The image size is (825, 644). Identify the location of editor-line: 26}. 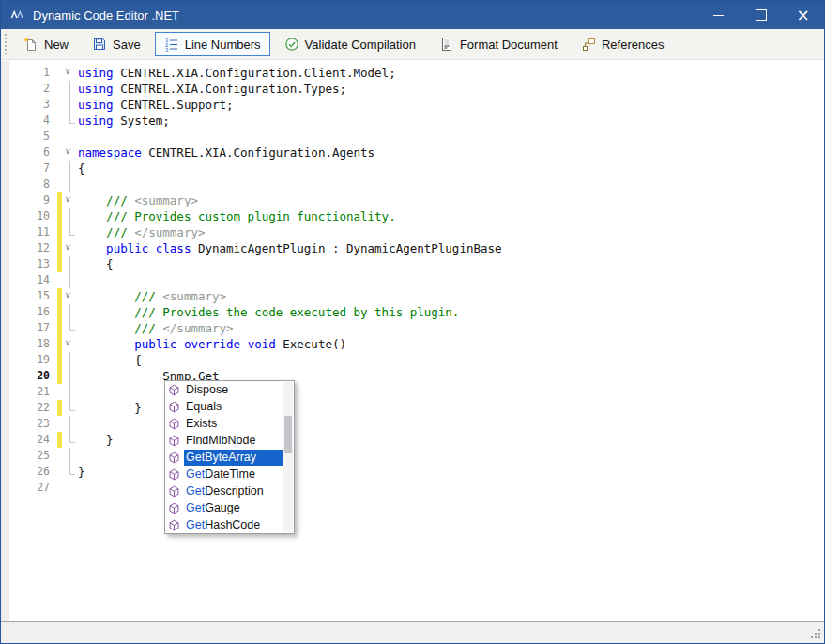
(417, 471).